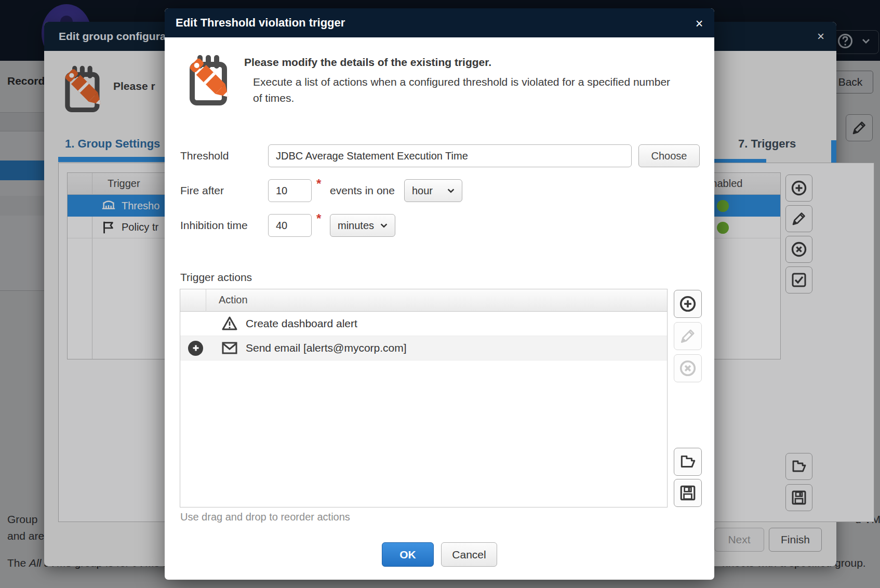 This screenshot has width=880, height=588. What do you see at coordinates (688, 304) in the screenshot?
I see `add-action-button` at bounding box center [688, 304].